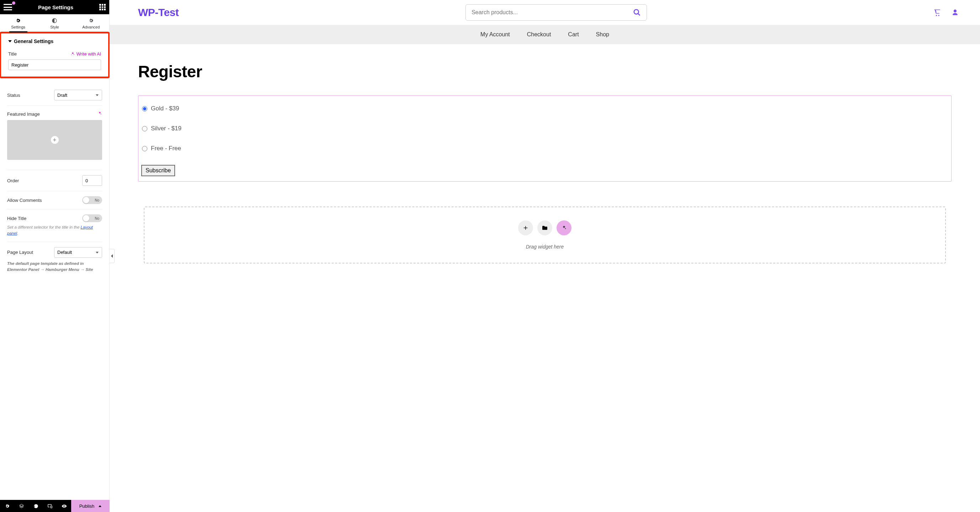 The width and height of the screenshot is (980, 512). Describe the element at coordinates (91, 27) in the screenshot. I see `tab-advanced-label: Advanced` at that location.